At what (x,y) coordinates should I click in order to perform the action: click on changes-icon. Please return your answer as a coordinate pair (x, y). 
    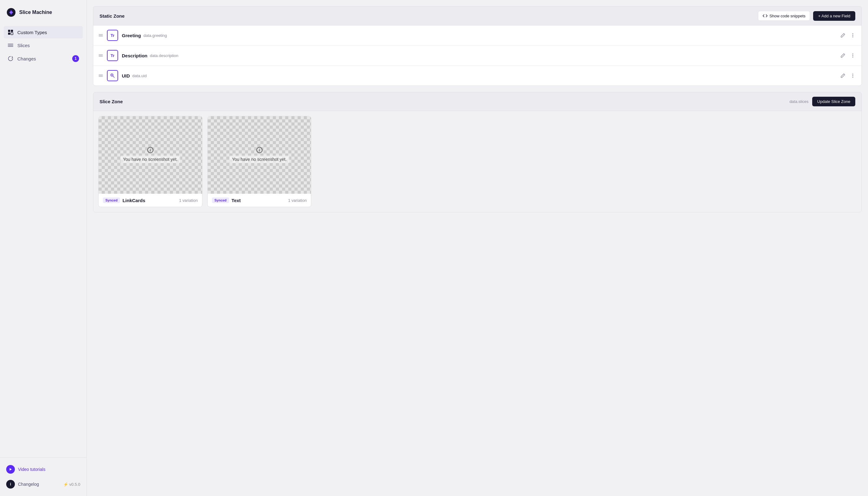
    Looking at the image, I should click on (11, 59).